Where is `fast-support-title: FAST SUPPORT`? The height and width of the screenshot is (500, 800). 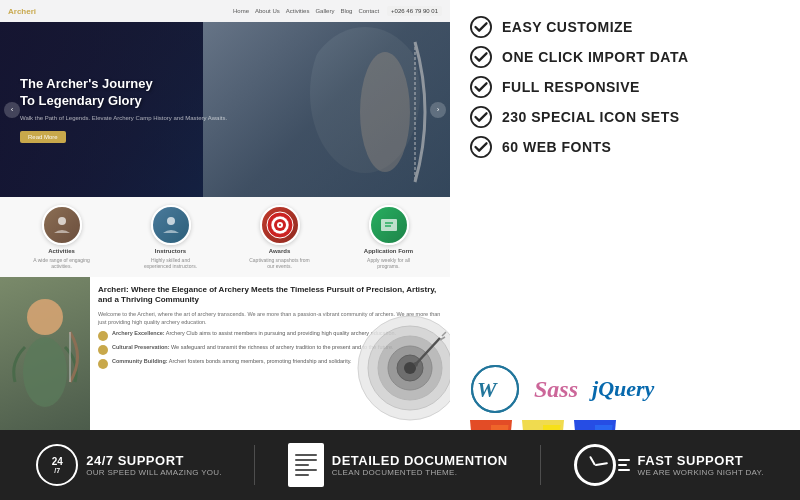
fast-support-title: FAST SUPPORT is located at coordinates (701, 460).